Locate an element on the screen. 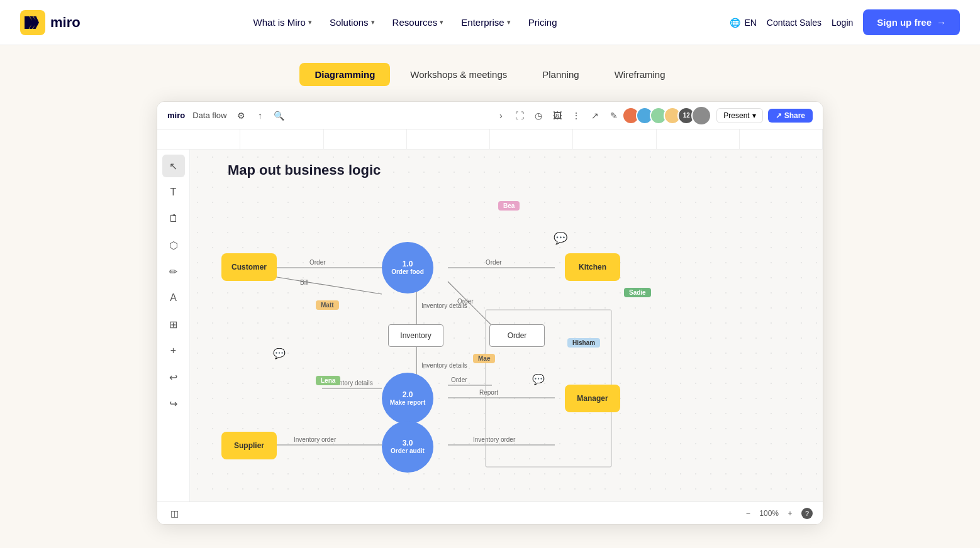  arrow-right-icon: → is located at coordinates (941, 23).